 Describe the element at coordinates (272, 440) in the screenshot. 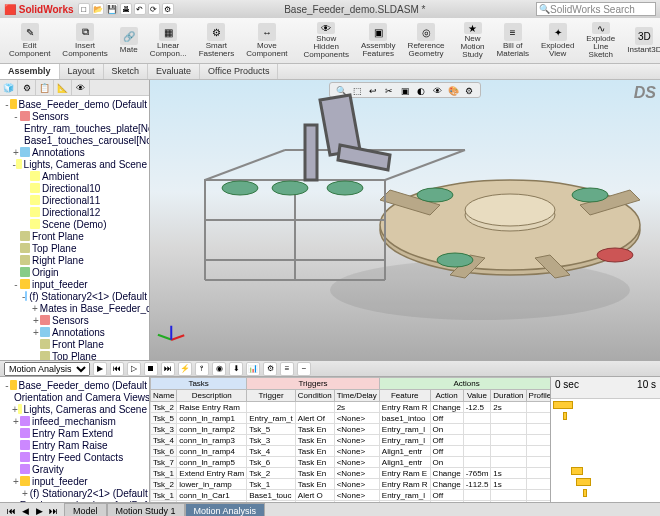

I see `cell: Tsk_3` at that location.